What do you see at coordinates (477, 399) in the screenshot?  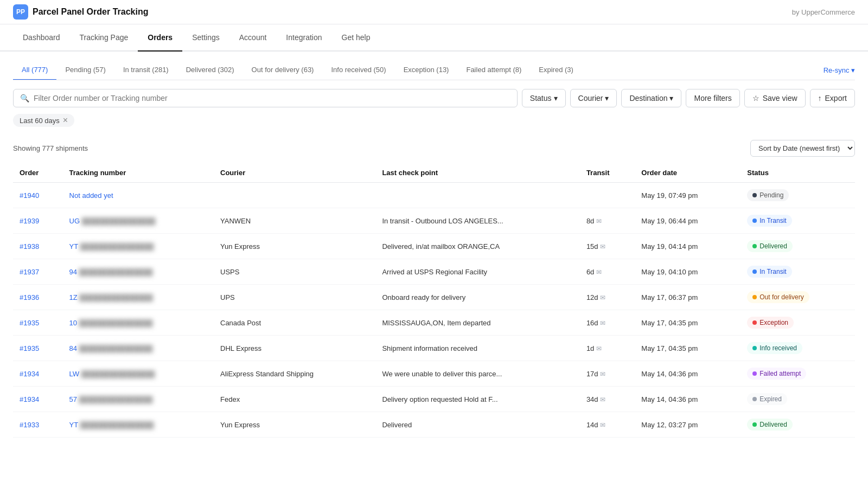 I see `last-check-point-cell: Delivery option requested Hold at F...` at bounding box center [477, 399].